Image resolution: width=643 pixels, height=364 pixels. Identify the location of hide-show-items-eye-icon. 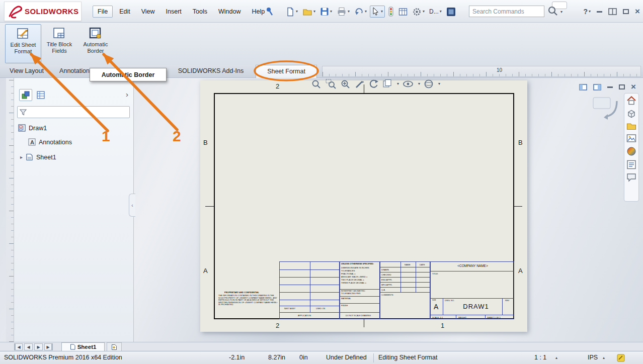
(408, 84).